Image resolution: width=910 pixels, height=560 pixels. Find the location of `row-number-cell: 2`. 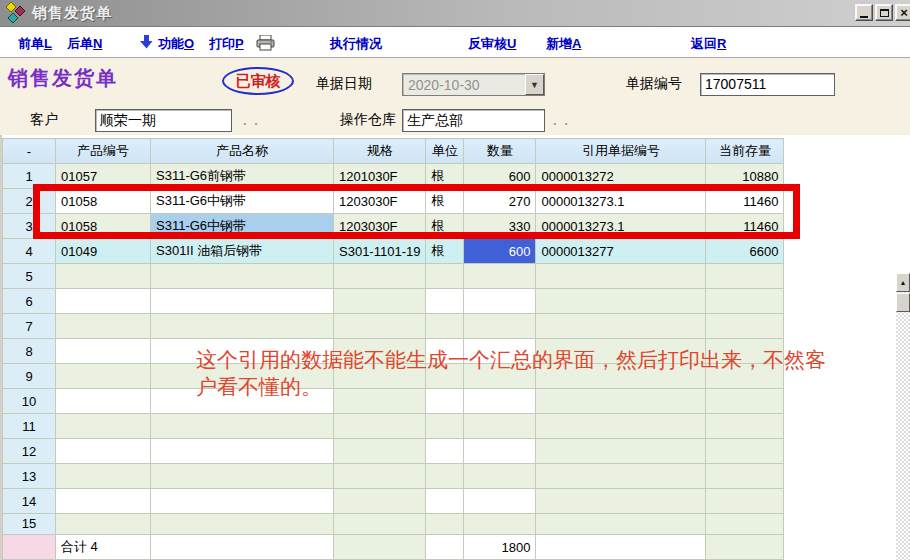

row-number-cell: 2 is located at coordinates (30, 202).